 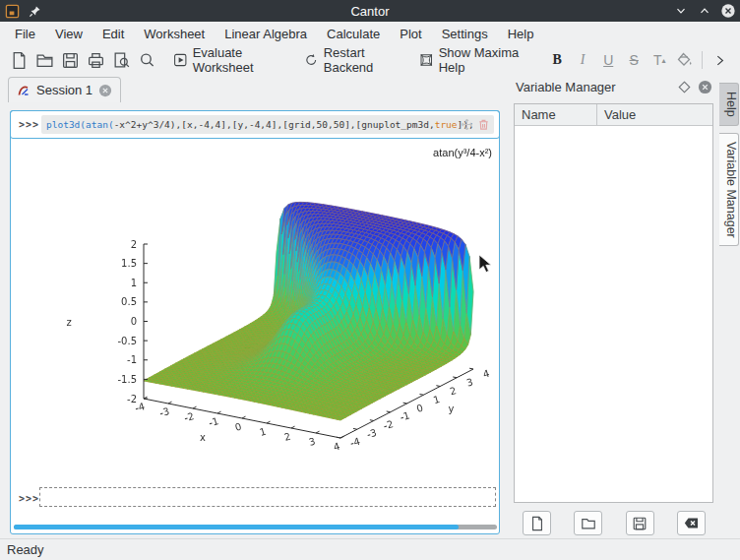 I want to click on close-button, so click(x=728, y=12).